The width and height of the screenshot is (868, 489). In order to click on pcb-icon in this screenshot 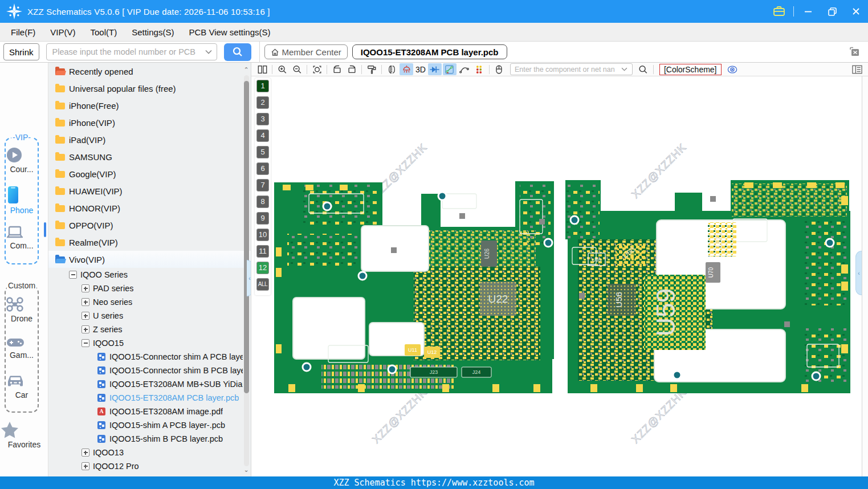, I will do `click(101, 439)`.